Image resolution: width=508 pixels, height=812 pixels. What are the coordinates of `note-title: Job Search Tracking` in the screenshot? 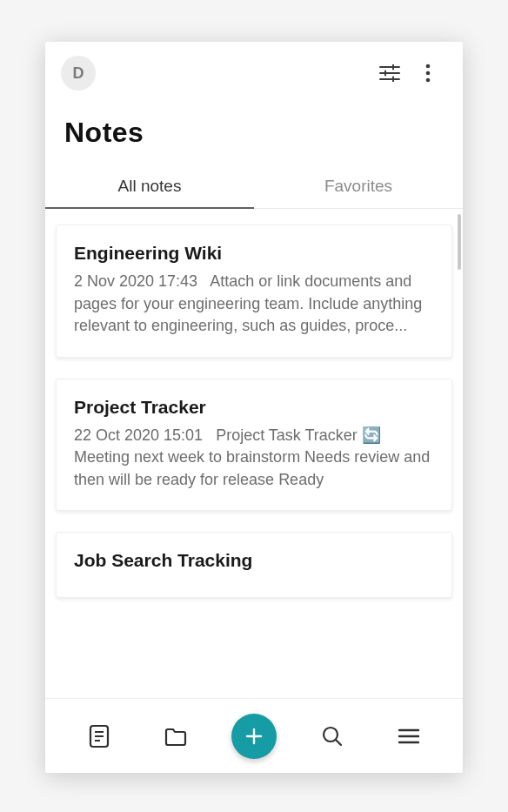 It's located at (254, 560).